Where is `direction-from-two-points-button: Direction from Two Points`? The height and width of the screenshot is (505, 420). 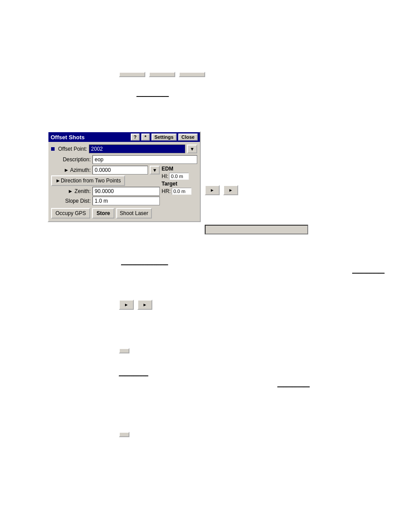 direction-from-two-points-button: Direction from Two Points is located at coordinates (88, 181).